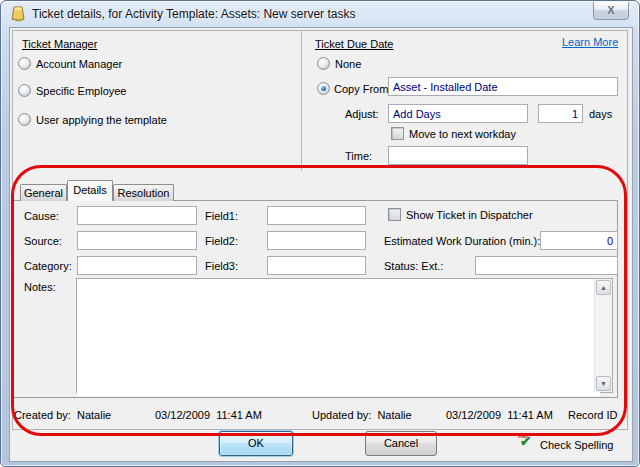 This screenshot has width=640, height=467. I want to click on field3-field, so click(316, 266).